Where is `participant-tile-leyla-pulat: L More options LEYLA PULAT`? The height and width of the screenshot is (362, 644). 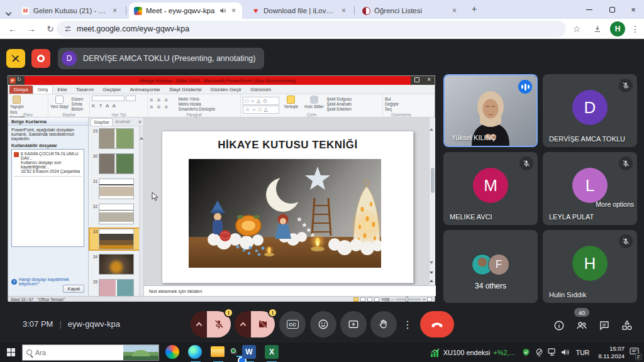
participant-tile-leyla-pulat: L More options LEYLA PULAT is located at coordinates (590, 189).